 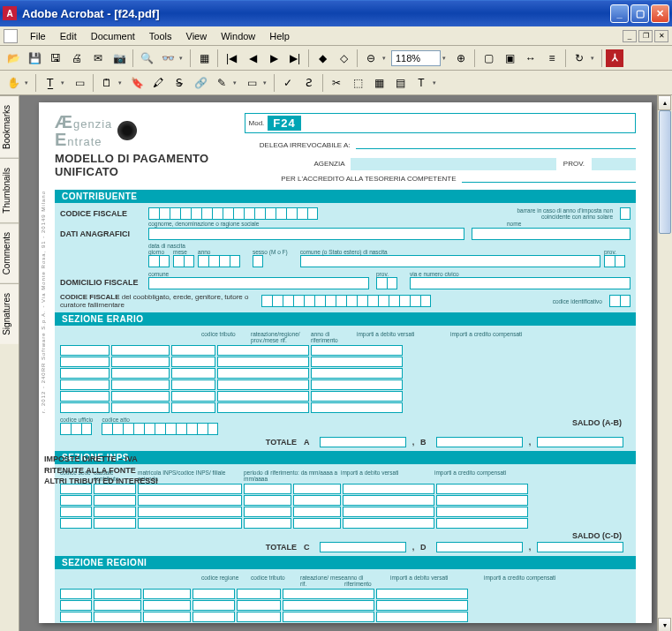 What do you see at coordinates (661, 36) in the screenshot?
I see `mdi-close-button: ✕` at bounding box center [661, 36].